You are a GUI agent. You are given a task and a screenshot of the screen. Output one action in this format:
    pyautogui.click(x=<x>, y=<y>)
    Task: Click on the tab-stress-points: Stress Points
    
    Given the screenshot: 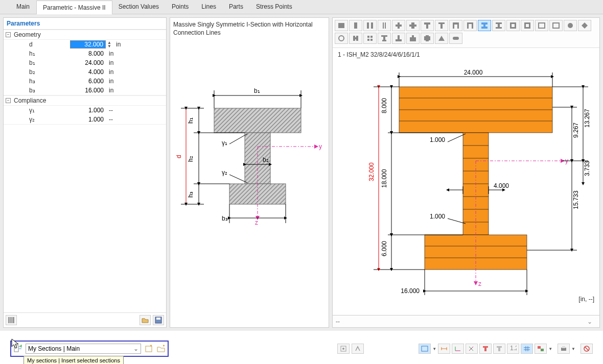 What is the action you would take?
    pyautogui.click(x=274, y=7)
    